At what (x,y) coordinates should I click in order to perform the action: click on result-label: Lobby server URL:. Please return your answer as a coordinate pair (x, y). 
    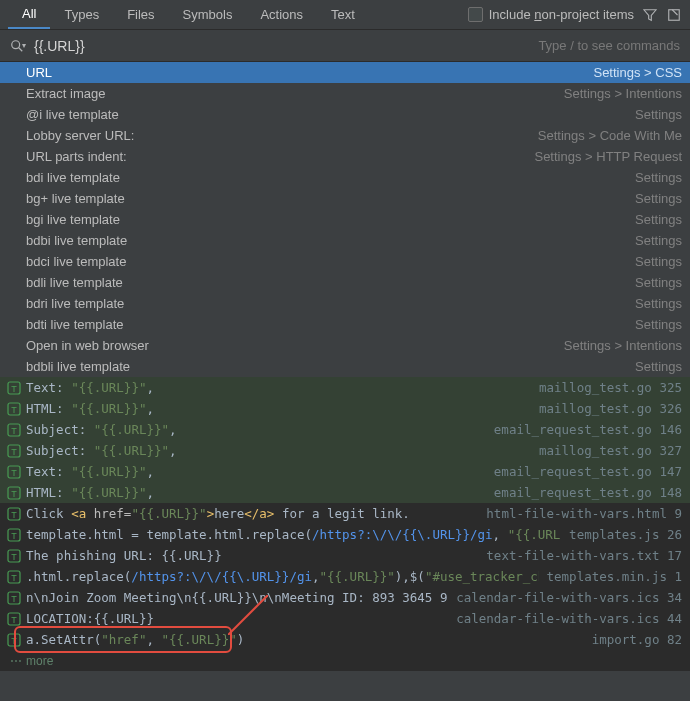
    Looking at the image, I should click on (80, 136).